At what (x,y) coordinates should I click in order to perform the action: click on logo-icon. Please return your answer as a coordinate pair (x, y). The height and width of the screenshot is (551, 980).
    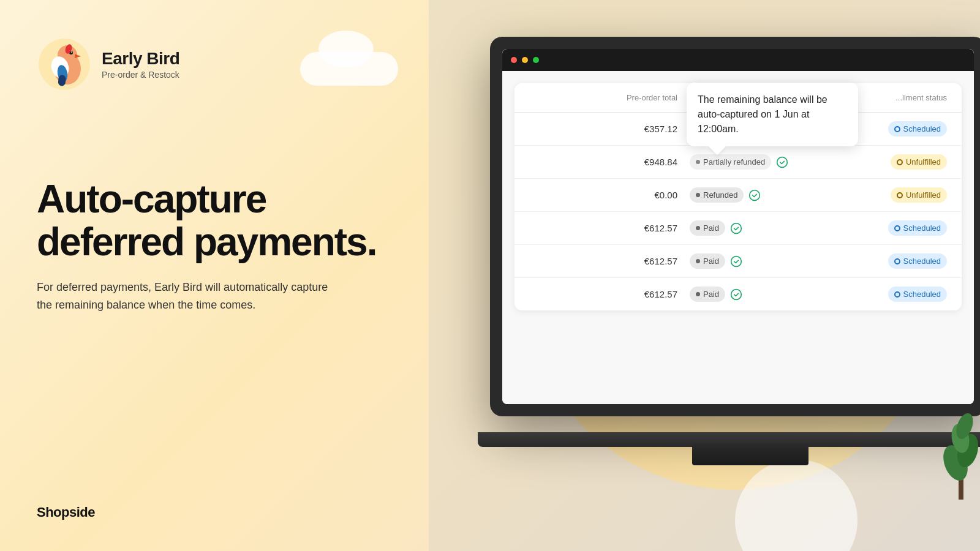
    Looking at the image, I should click on (64, 64).